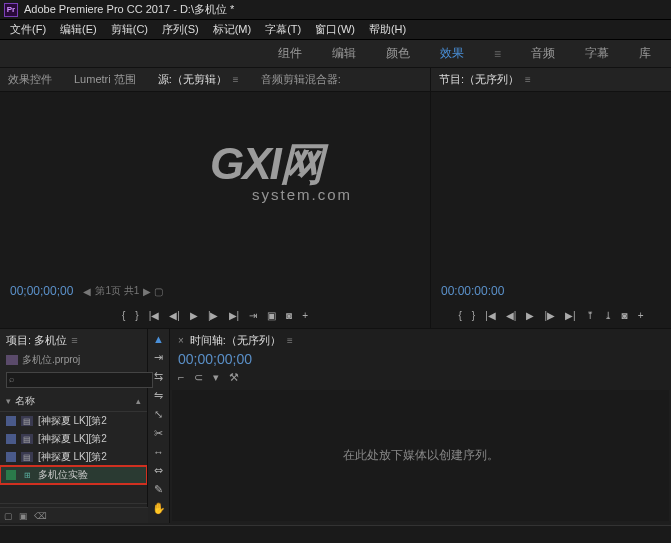 The width and height of the screenshot is (671, 543). I want to click on track-select-tool-icon: ⇥, so click(159, 358).